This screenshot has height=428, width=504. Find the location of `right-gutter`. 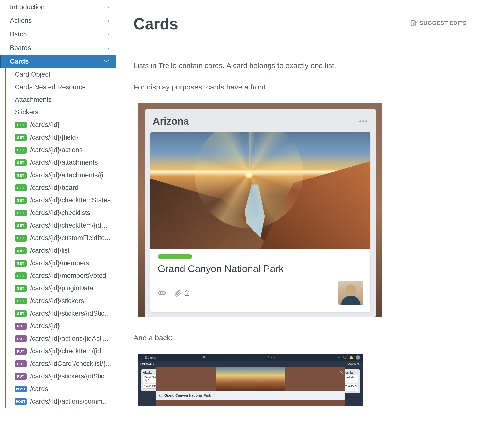

right-gutter is located at coordinates (494, 214).